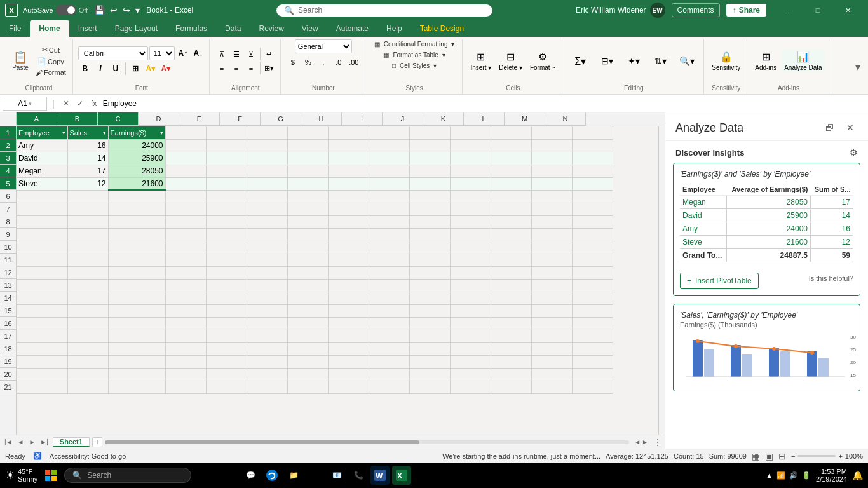  What do you see at coordinates (511, 158) in the screenshot?
I see `cell-L3` at bounding box center [511, 158].